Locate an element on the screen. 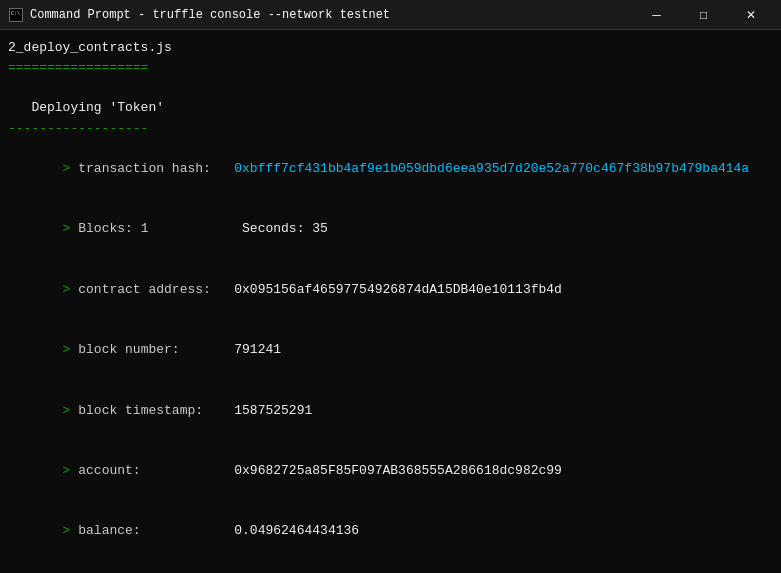  gas-used-line: > gas used: 1868933 (0x1c8485) is located at coordinates (390, 568).